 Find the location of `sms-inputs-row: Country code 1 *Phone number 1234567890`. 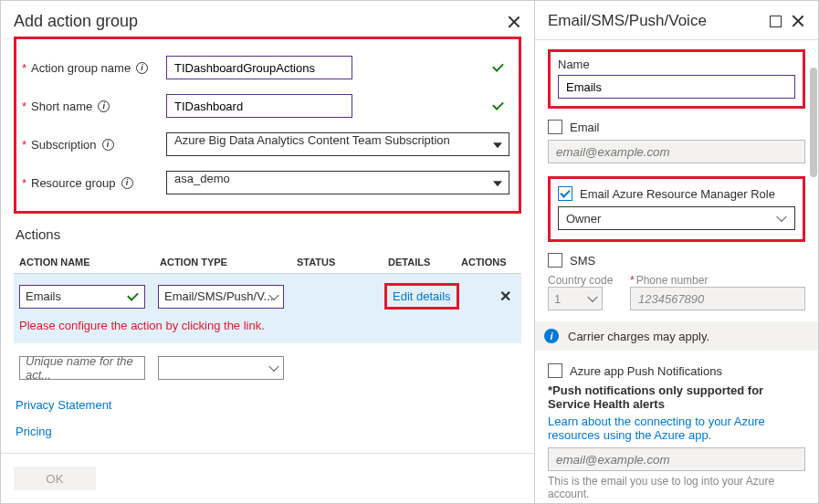

sms-inputs-row: Country code 1 *Phone number 1234567890 is located at coordinates (677, 292).